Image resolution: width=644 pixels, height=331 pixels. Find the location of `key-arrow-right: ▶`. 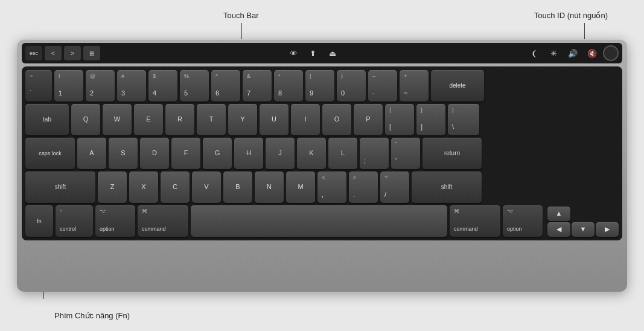

key-arrow-right: ▶ is located at coordinates (607, 230).